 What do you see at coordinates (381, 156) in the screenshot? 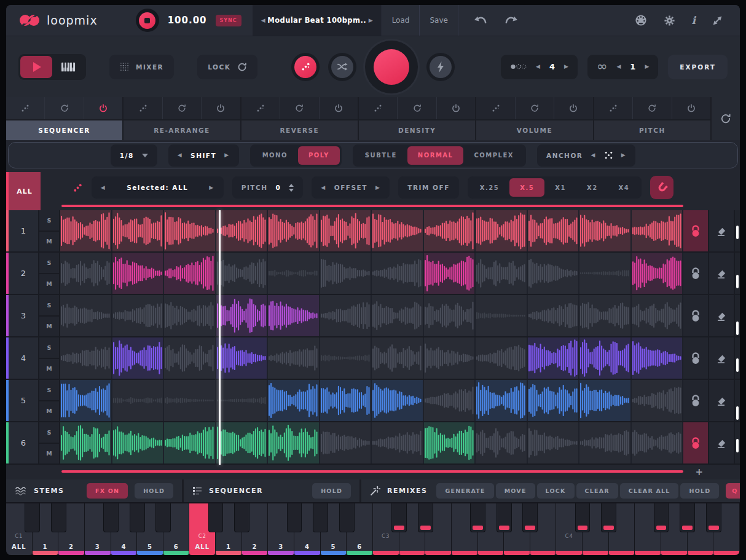
I see `complexity-subtle: SUBTLE` at bounding box center [381, 156].